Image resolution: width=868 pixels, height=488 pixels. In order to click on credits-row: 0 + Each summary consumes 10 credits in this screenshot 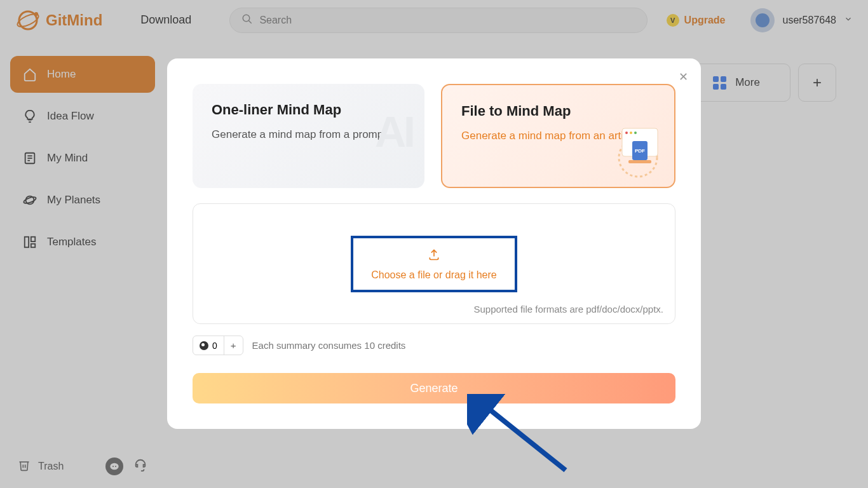, I will do `click(434, 346)`.